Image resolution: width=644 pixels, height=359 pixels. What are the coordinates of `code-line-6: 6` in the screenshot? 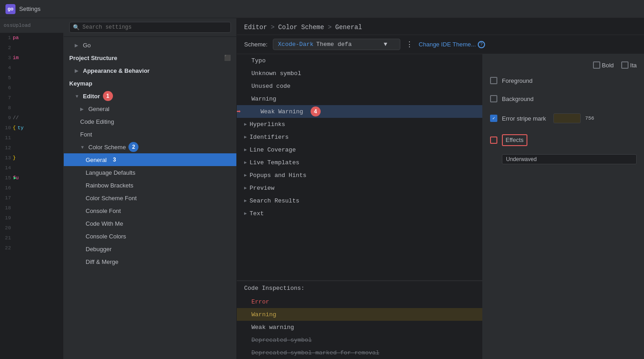 It's located at (32, 88).